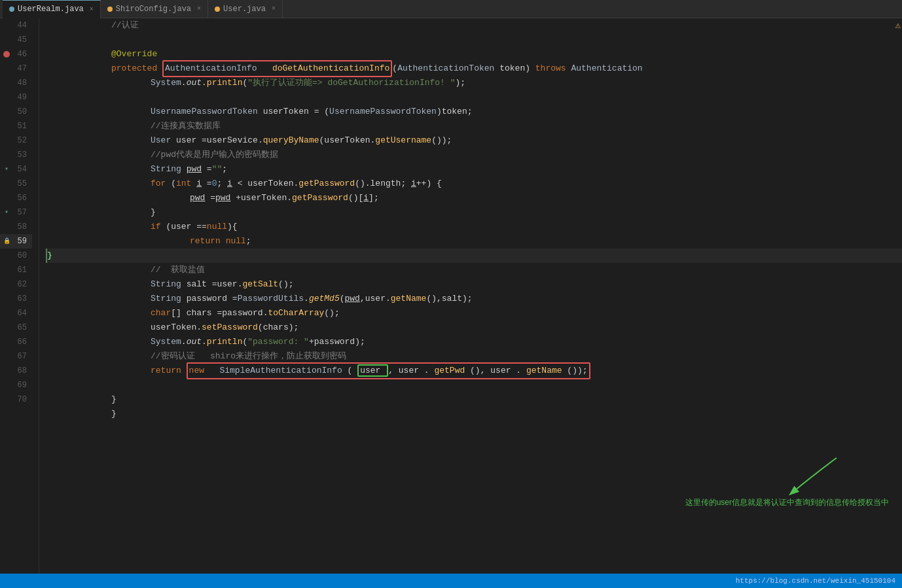 This screenshot has height=588, width=902. What do you see at coordinates (153, 9) in the screenshot?
I see `tab-label: ShiroConfig.java` at bounding box center [153, 9].